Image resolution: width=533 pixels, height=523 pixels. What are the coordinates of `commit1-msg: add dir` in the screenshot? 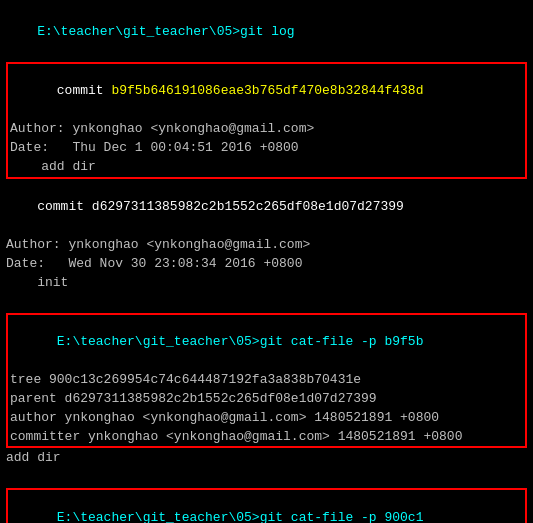 It's located at (266, 168).